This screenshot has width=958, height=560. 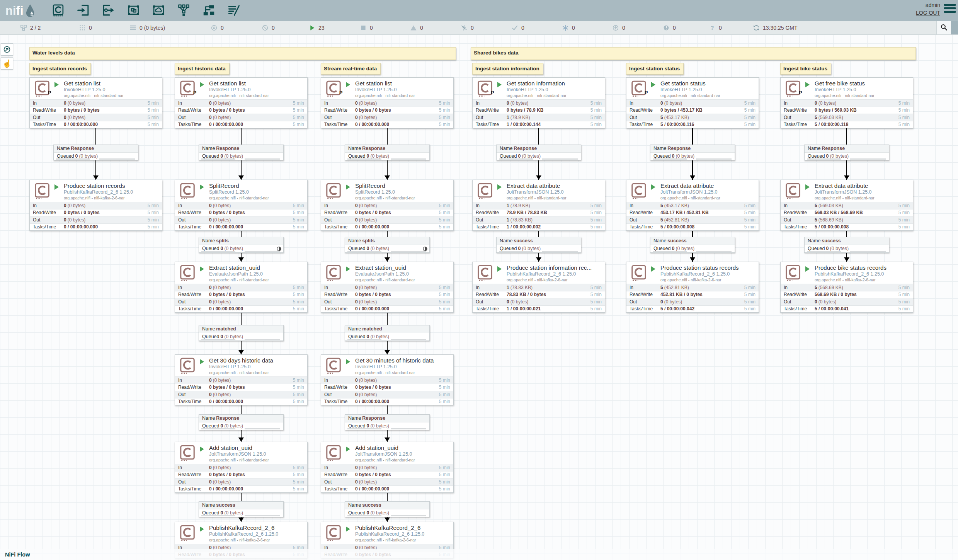 I want to click on flow-column-label: Stream real-time data, so click(x=351, y=69).